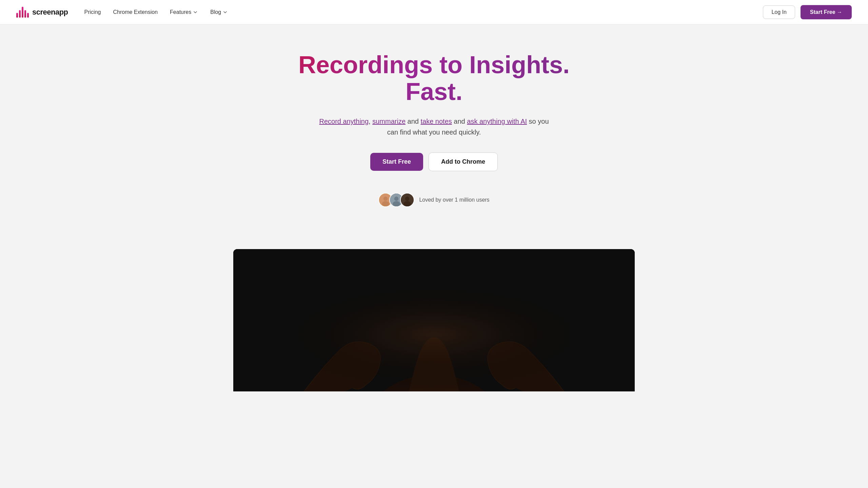  What do you see at coordinates (370, 121) in the screenshot?
I see `hero-sep1: ,` at bounding box center [370, 121].